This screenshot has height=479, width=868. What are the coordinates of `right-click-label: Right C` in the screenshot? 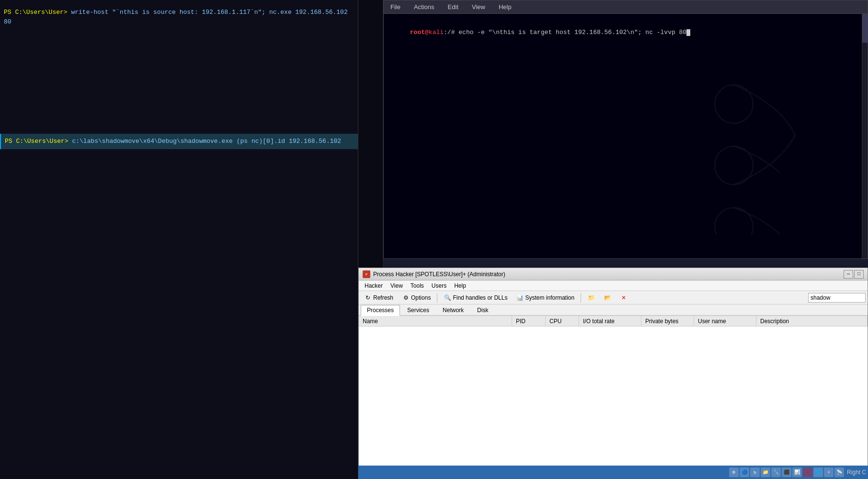 It's located at (857, 472).